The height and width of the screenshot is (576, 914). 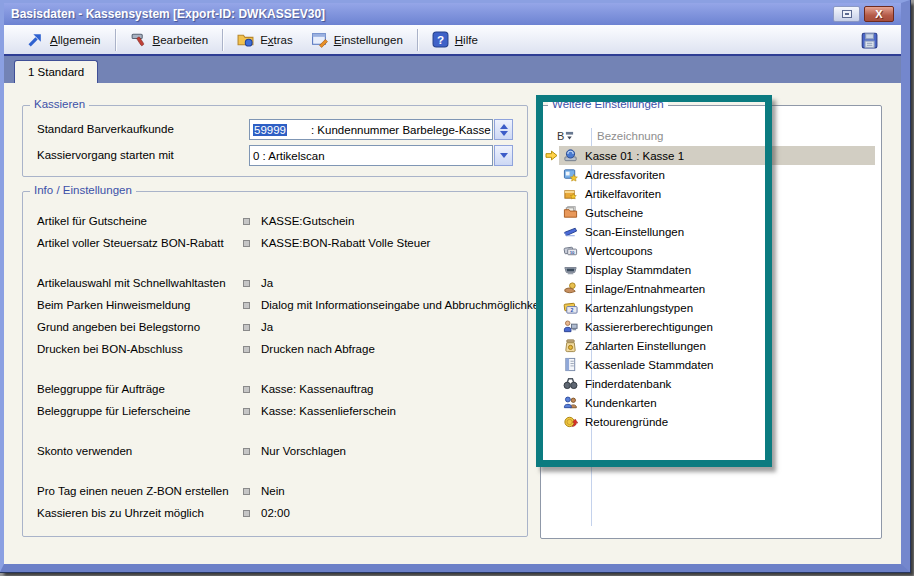 I want to click on toolbar-button-label: Allgemein, so click(x=76, y=40).